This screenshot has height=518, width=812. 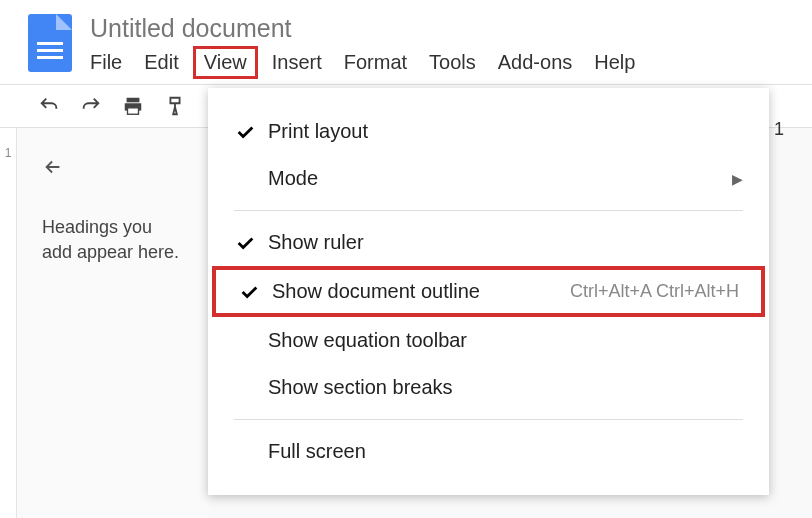 What do you see at coordinates (654, 292) in the screenshot?
I see `shortcut-label: Ctrl+Alt+A Ctrl+Alt+H` at bounding box center [654, 292].